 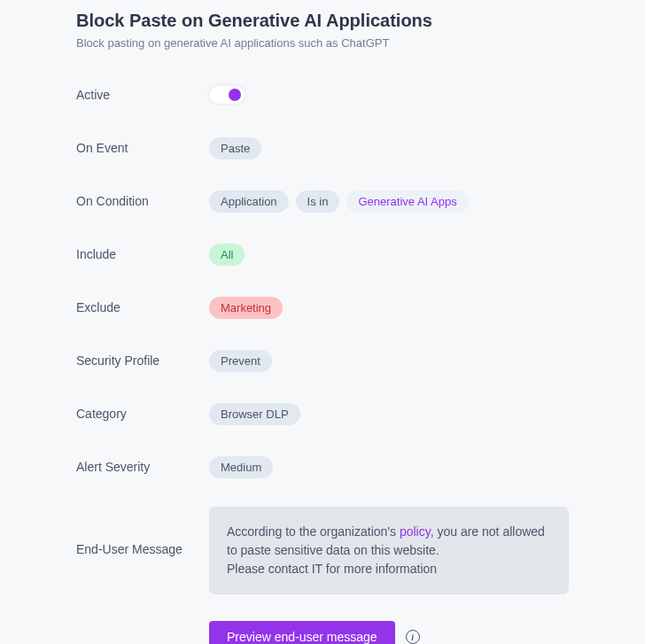 What do you see at coordinates (322, 201) in the screenshot?
I see `row-on-condition: On Condition Application Is in Generativ…` at bounding box center [322, 201].